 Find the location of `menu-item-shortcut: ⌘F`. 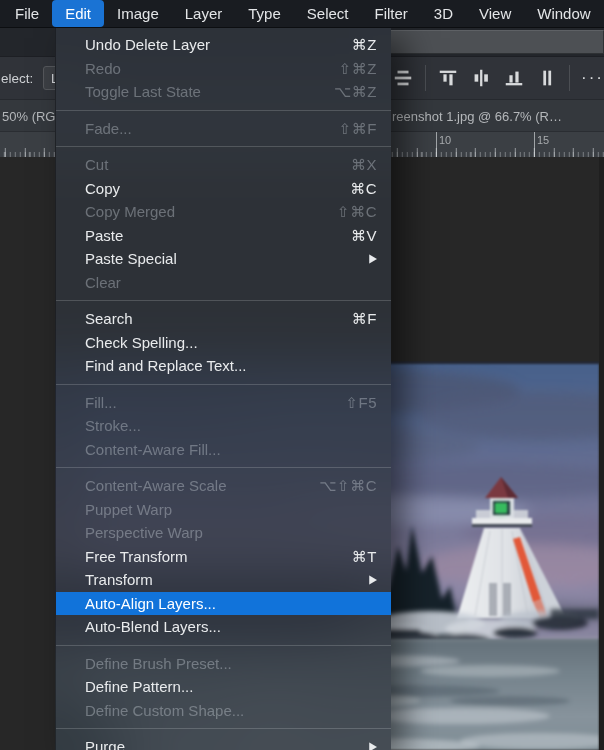

menu-item-shortcut: ⌘F is located at coordinates (364, 319).